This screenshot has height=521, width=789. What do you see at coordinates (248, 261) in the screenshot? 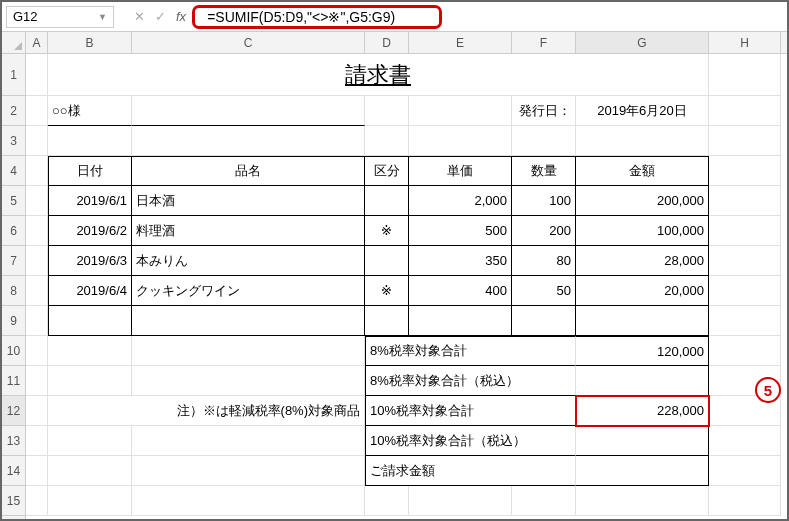
I see `cell-item: 本みりん` at bounding box center [248, 261].